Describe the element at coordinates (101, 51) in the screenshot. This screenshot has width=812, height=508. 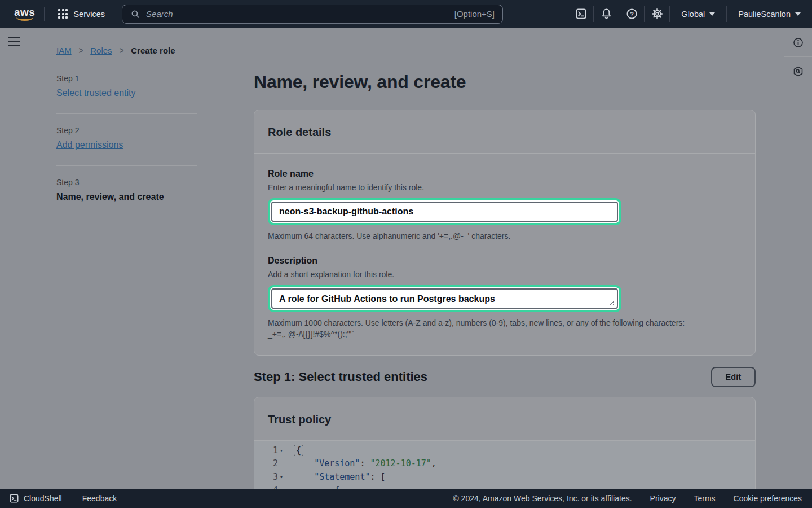
I see `breadcrumb-roles-link: Roles` at that location.